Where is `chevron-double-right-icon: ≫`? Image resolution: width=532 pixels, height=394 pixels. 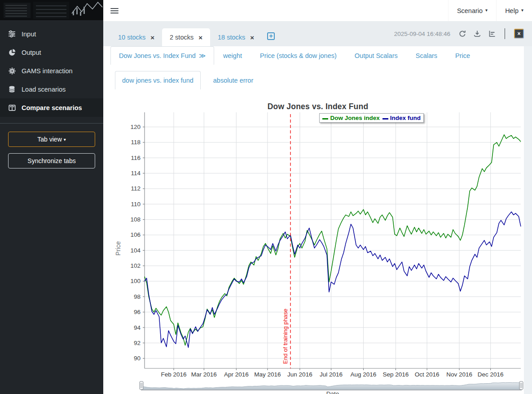 chevron-double-right-icon: ≫ is located at coordinates (202, 56).